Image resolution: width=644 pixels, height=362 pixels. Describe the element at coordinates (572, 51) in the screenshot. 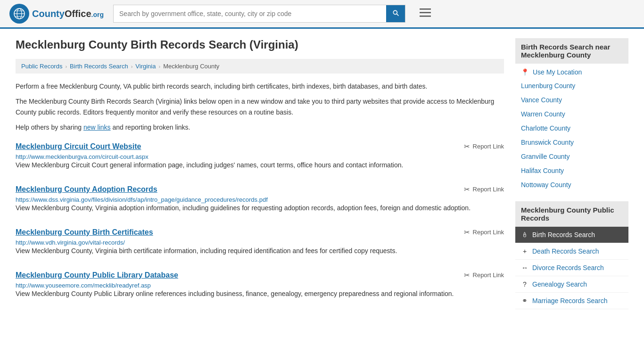

I see `sidebar-nearby-heading: Birth Records Search near Mecklenburg Co…` at that location.